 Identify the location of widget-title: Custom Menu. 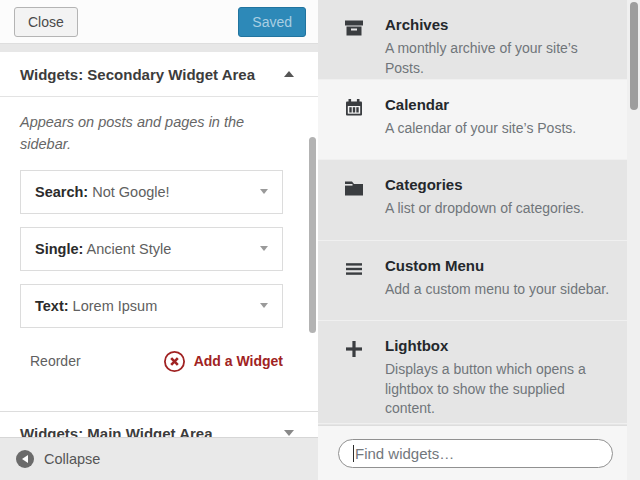
(497, 266).